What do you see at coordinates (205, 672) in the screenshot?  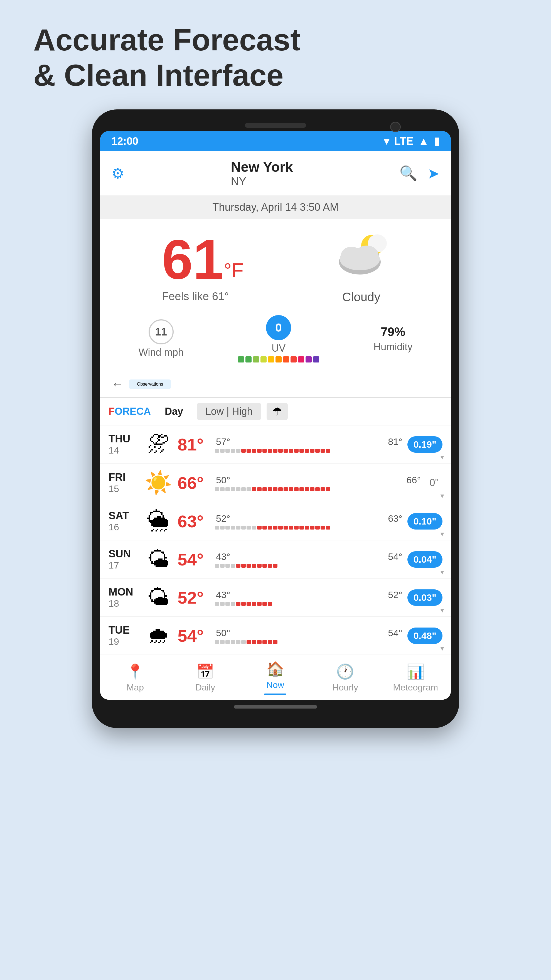 I see `daily-icon: 📅` at bounding box center [205, 672].